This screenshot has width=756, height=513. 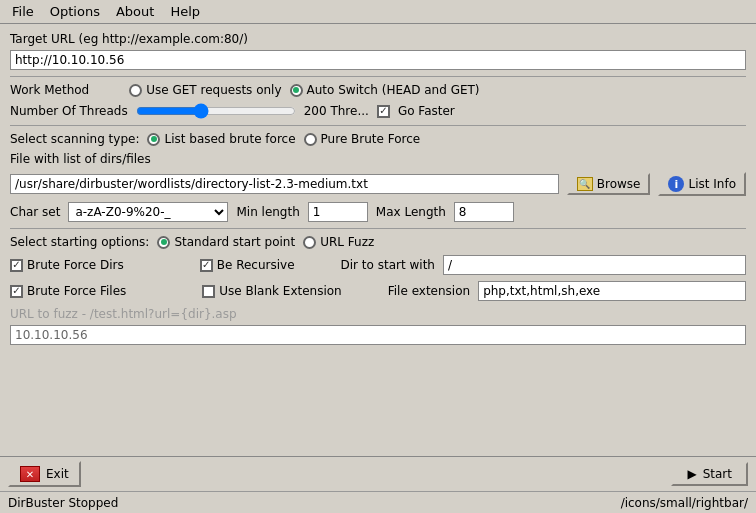 What do you see at coordinates (16, 266) in the screenshot?
I see `bfd-checkbox` at bounding box center [16, 266].